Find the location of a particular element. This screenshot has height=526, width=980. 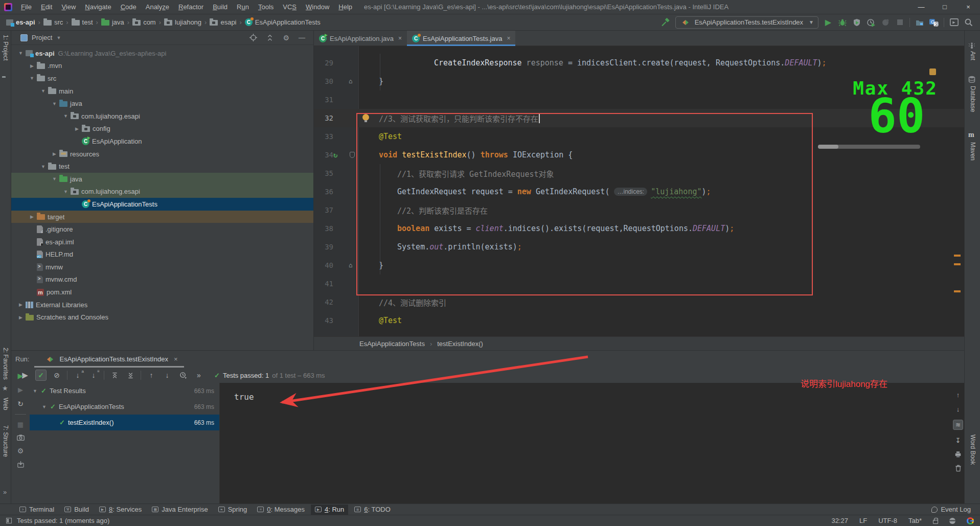

editor-breadcrumb-item: testExistIndex() is located at coordinates (460, 344).